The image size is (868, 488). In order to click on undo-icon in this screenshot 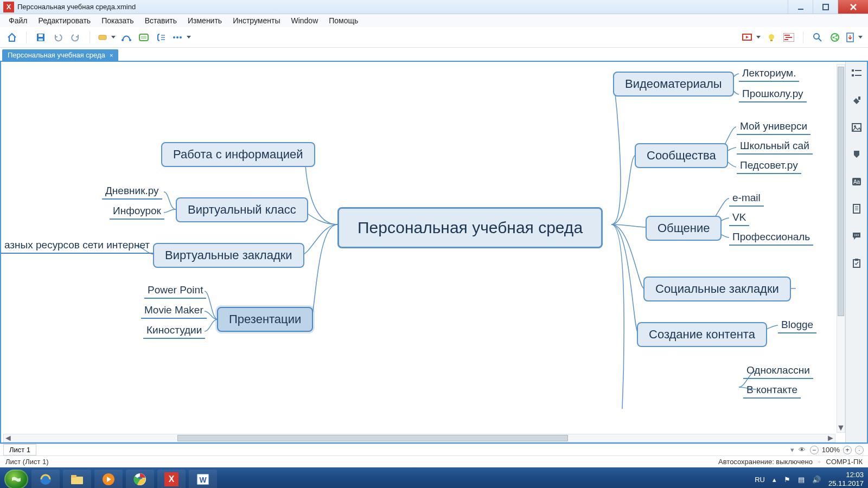, I will do `click(58, 37)`.